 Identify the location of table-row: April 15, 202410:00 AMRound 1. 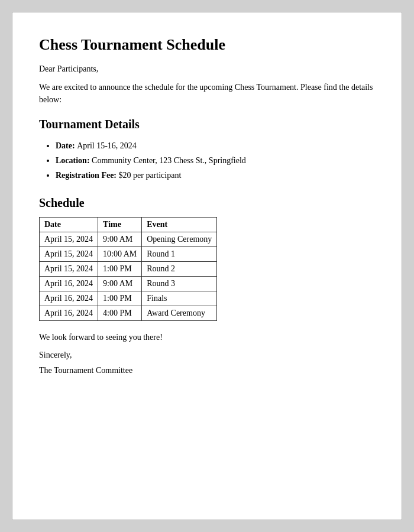
(128, 254).